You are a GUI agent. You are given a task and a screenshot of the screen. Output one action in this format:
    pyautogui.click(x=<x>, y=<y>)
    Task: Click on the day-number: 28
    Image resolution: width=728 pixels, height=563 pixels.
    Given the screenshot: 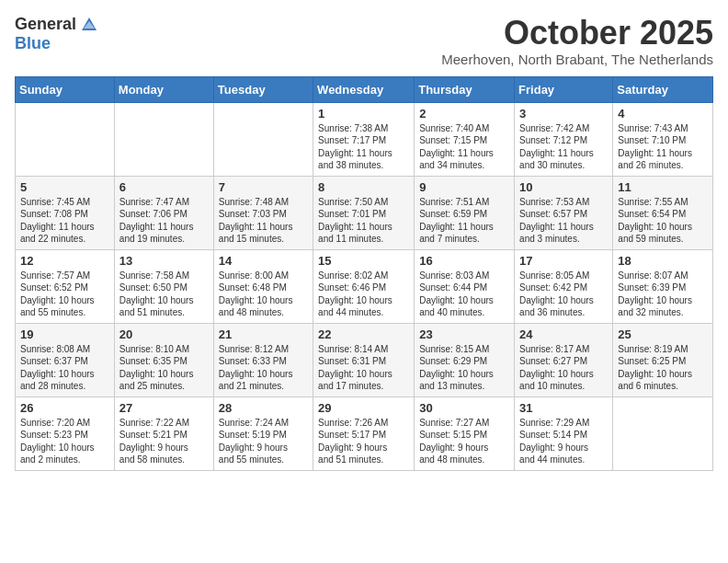 What is the action you would take?
    pyautogui.click(x=263, y=408)
    